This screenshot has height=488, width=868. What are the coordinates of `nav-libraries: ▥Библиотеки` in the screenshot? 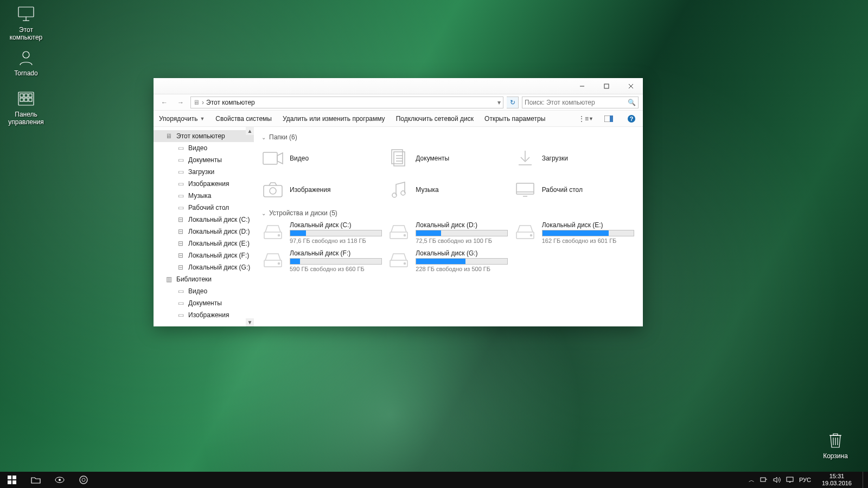 It's located at (204, 279).